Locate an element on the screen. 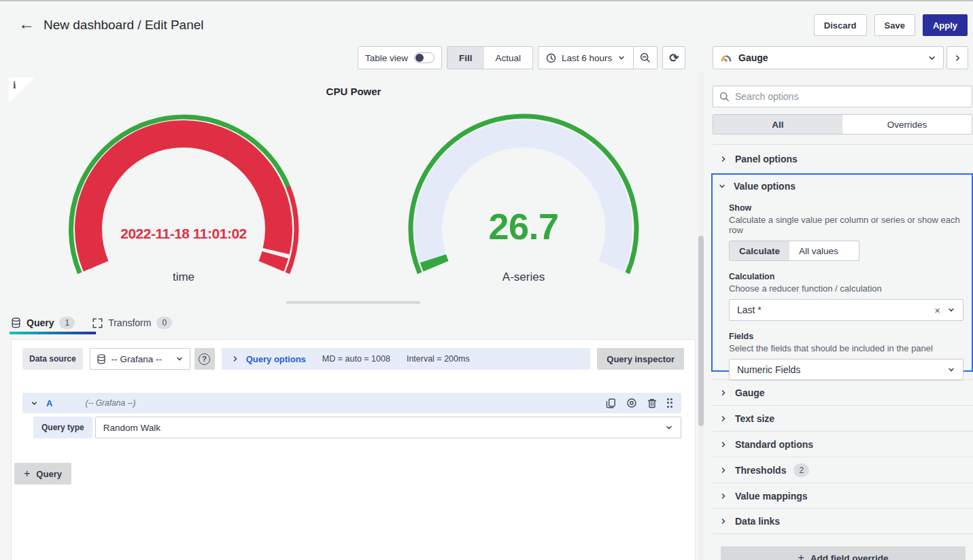 The height and width of the screenshot is (560, 973). show-description: Calculate a single value per column or s… is located at coordinates (846, 225).